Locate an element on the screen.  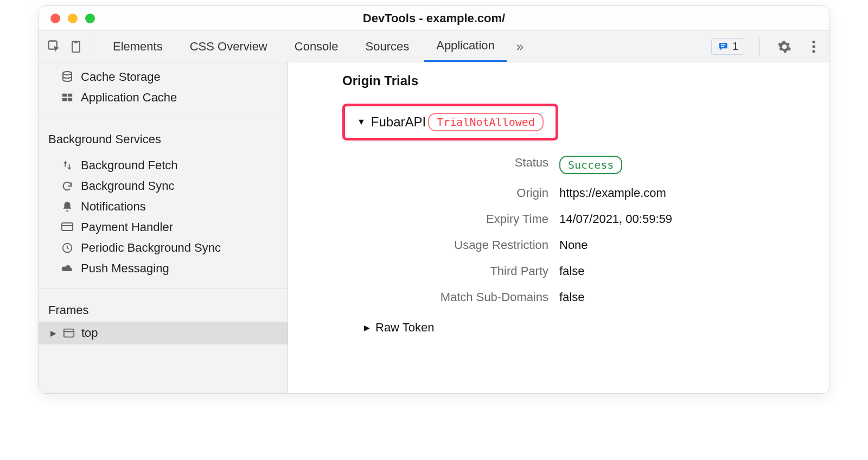
sidebar-item-label: Application Cache is located at coordinates (129, 98).